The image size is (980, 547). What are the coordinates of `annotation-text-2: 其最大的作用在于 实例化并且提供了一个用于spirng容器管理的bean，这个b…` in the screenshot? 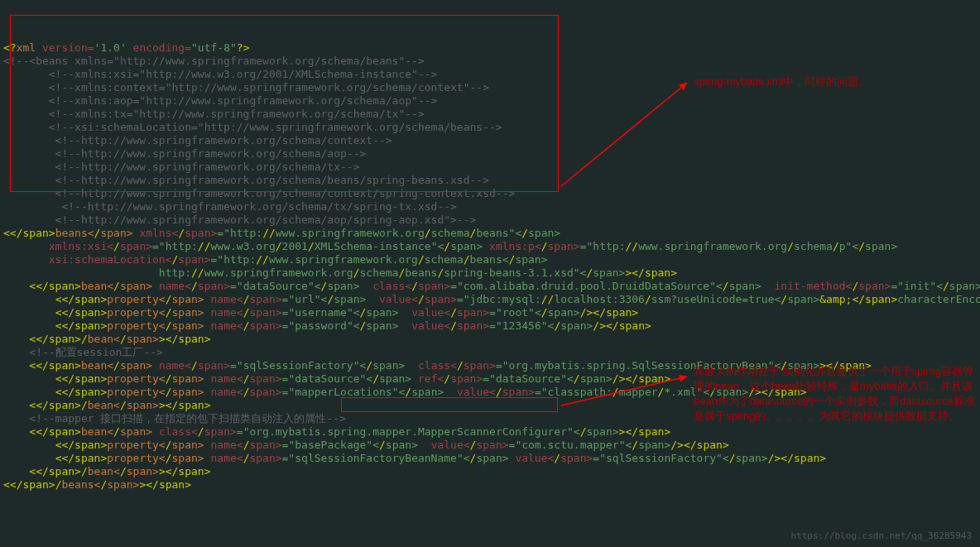 It's located at (834, 394).